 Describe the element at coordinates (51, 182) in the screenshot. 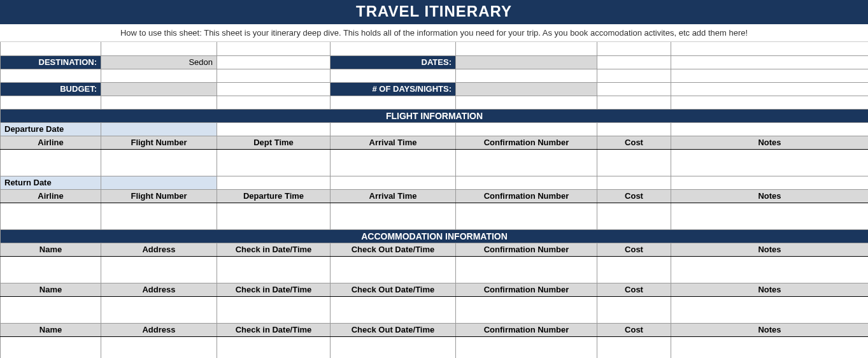

I see `return-date-label: Return Date` at that location.